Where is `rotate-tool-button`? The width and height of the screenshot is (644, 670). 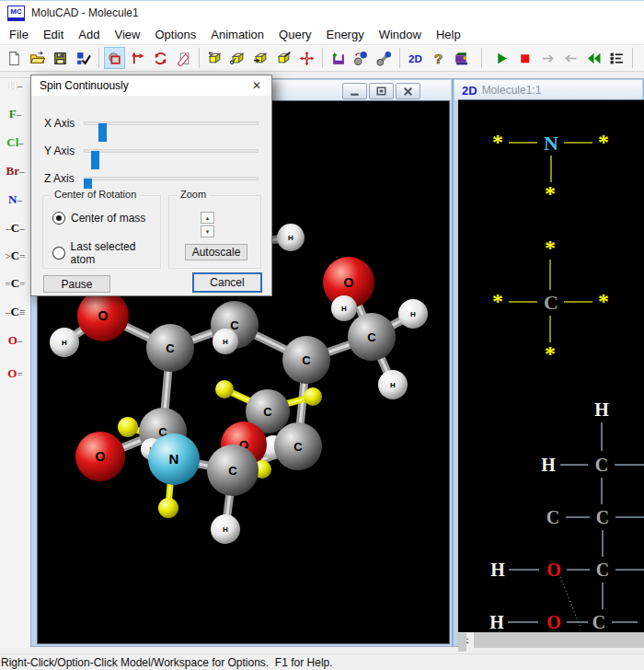
rotate-tool-button is located at coordinates (160, 58).